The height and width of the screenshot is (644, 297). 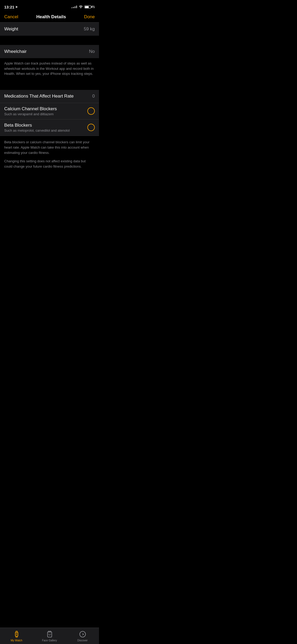 I want to click on status-bar: 13:21 ➤ 71, so click(x=50, y=6).